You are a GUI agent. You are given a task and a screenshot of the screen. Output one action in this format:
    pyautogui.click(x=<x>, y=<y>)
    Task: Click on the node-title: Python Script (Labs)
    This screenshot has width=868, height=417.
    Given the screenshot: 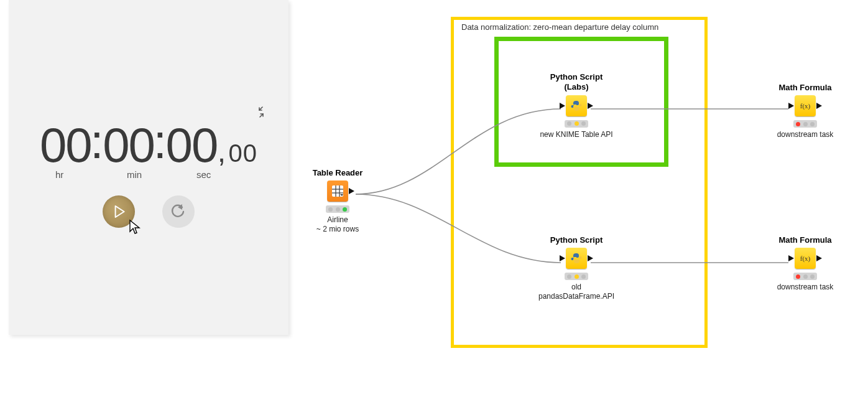 What is the action you would take?
    pyautogui.click(x=576, y=82)
    